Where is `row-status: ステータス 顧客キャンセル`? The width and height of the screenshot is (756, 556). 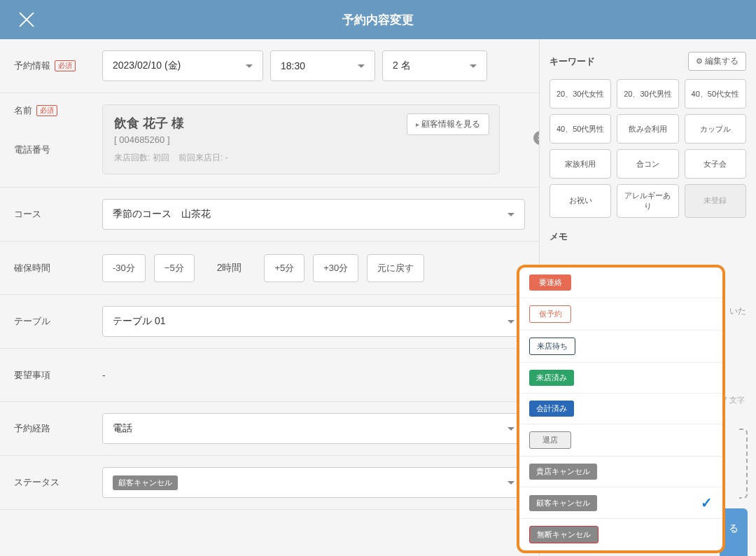
row-status: ステータス 顧客キャンセル is located at coordinates (270, 483).